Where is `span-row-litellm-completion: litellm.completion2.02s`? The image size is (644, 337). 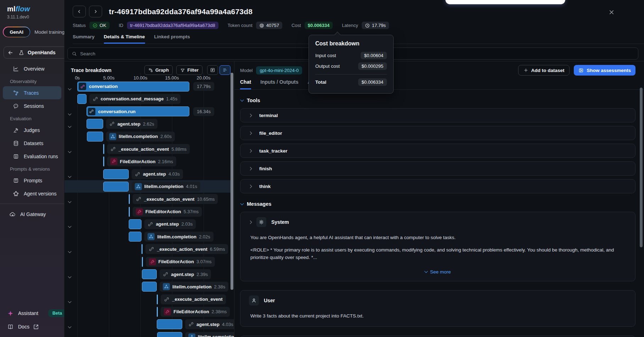
span-row-litellm-completion: litellm.completion2.02s is located at coordinates (148, 237).